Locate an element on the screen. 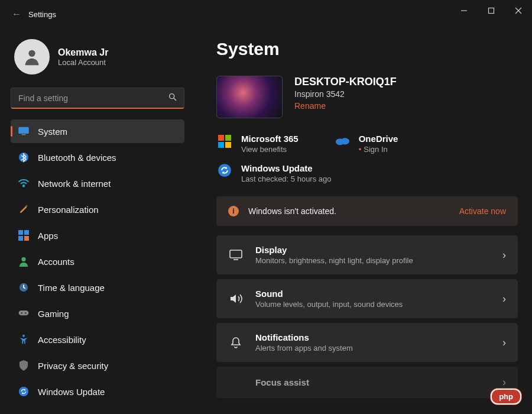  tile-sub: Last checked: 5 hours ago is located at coordinates (286, 179).